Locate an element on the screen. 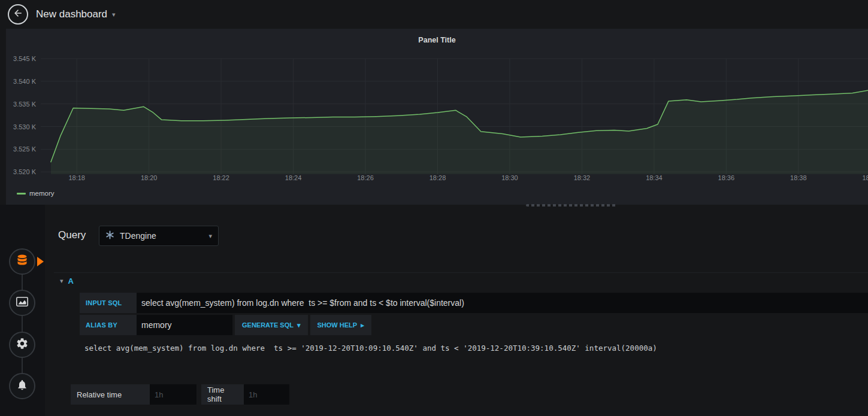 The image size is (868, 416). active-tab-arrow-icon is located at coordinates (41, 262).